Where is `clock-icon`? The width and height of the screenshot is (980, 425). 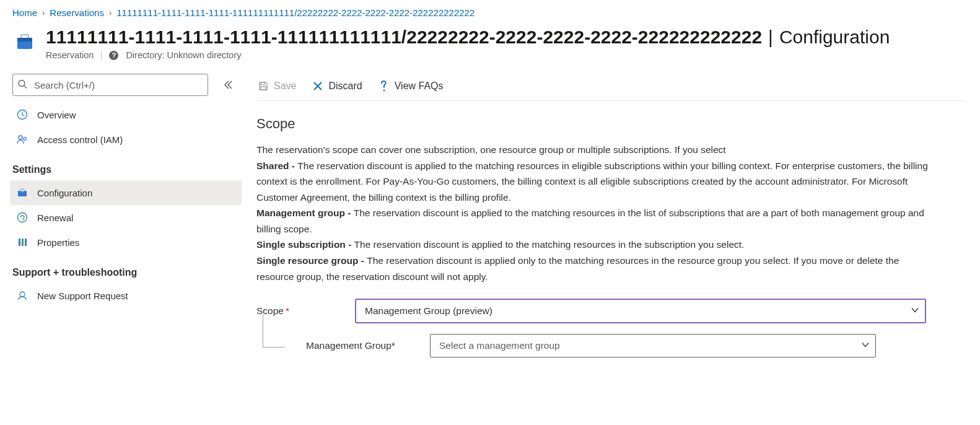 clock-icon is located at coordinates (22, 115).